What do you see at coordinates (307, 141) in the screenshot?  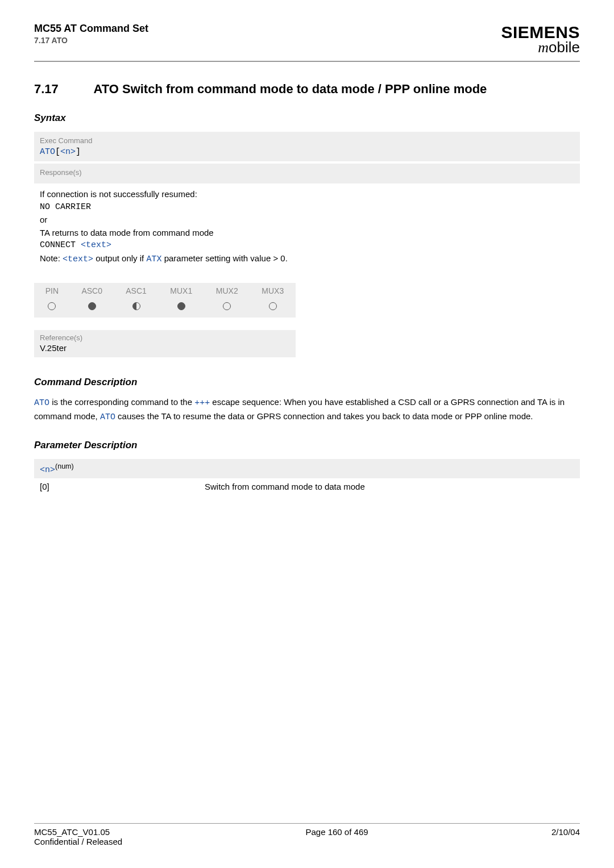 I see `exec-label: Exec Command` at bounding box center [307, 141].